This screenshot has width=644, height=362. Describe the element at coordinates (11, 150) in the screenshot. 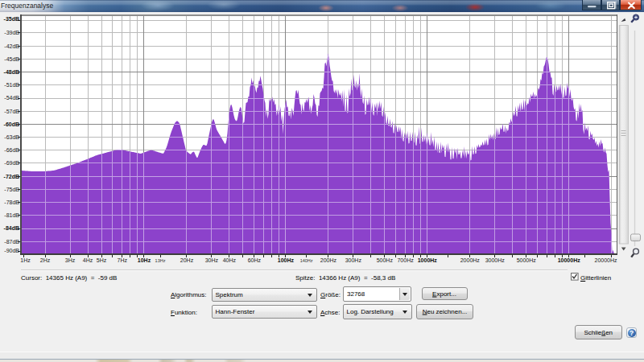

I see `svg-text: -66dB` at that location.